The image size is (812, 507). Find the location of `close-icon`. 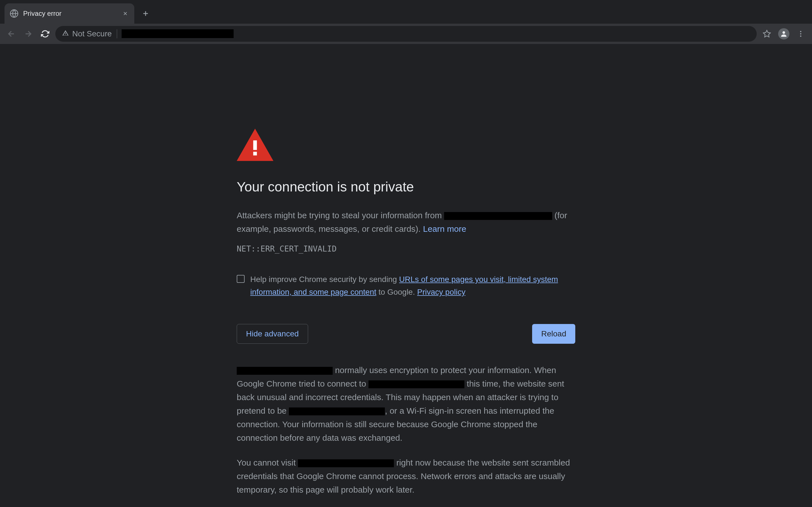

close-icon is located at coordinates (125, 13).